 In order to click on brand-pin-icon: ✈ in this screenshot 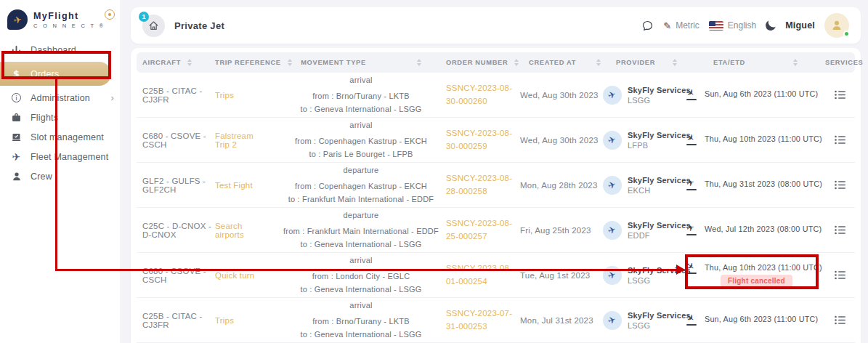, I will do `click(17, 20)`.